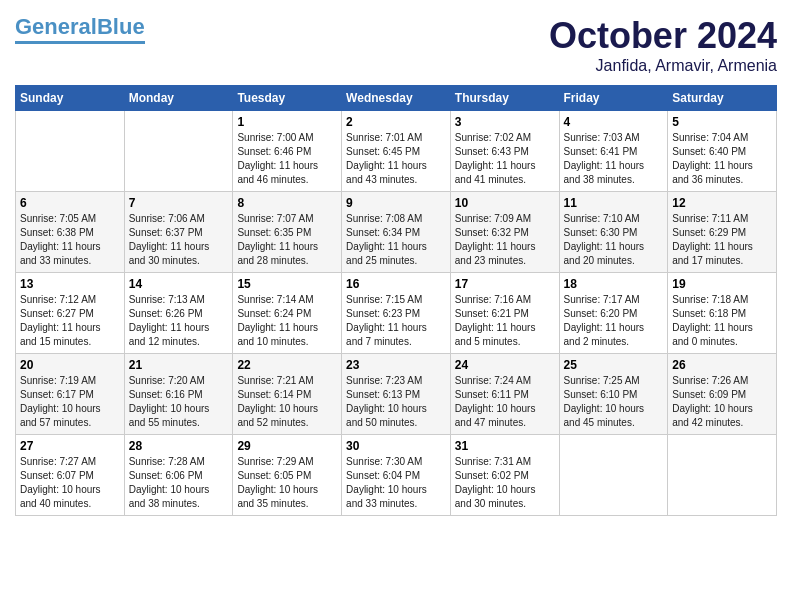  What do you see at coordinates (722, 402) in the screenshot?
I see `day-detail: Sunrise: 7:26 AM Sunset: 6:09 PM Dayligh…` at bounding box center [722, 402].